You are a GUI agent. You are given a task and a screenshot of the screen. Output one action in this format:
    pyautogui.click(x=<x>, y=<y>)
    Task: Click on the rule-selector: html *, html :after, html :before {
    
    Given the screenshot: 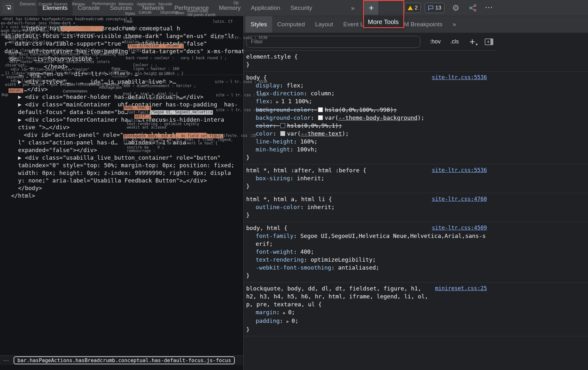 What is the action you would take?
    pyautogui.click(x=306, y=170)
    